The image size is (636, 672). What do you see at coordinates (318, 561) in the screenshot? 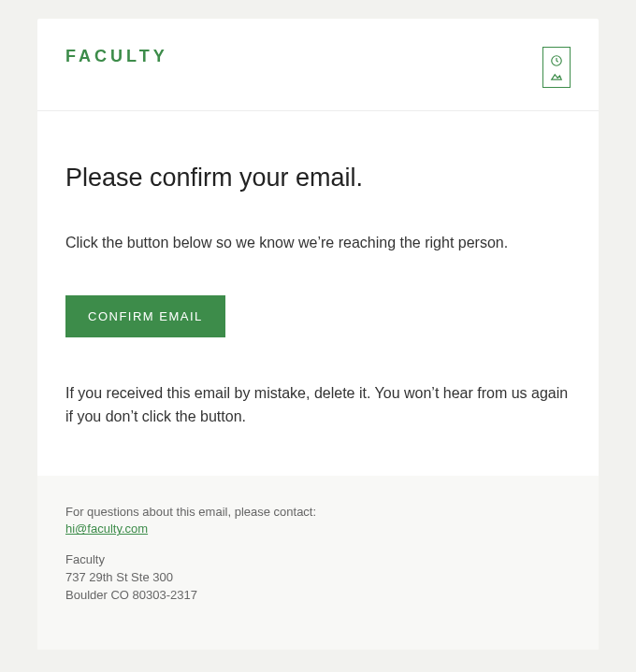
I see `company-name: Faculty` at bounding box center [318, 561].